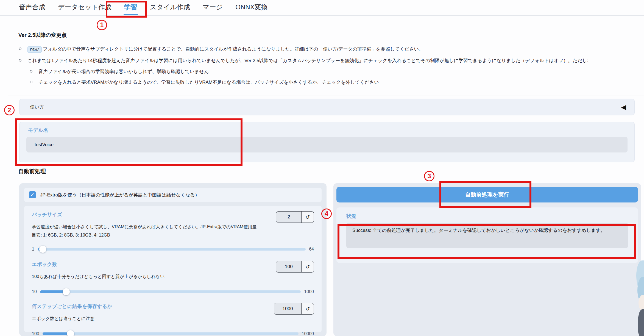 This screenshot has height=336, width=644. I want to click on changelog-item-batch-sampler-text: これまでは1ファイルあたり14秒程度を超えた音声ファイルは学習には用いられていま…, so click(308, 60).